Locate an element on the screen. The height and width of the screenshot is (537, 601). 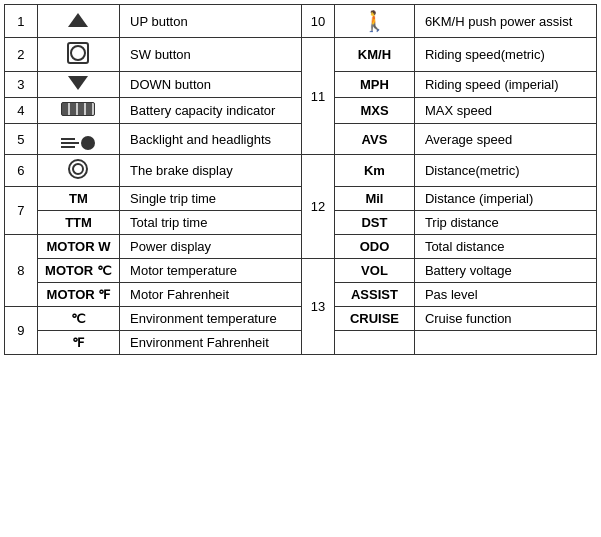
text-icon: MOTOR W is located at coordinates (78, 246).